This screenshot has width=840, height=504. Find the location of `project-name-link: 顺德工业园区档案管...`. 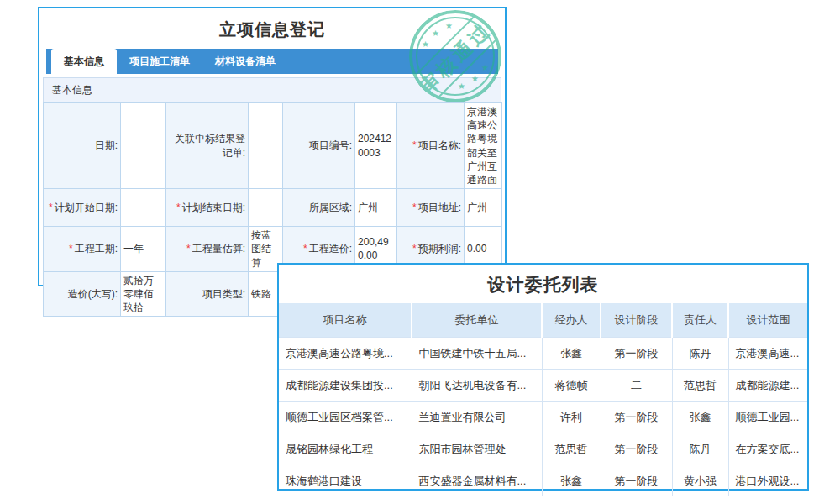

project-name-link: 顺德工业园区档案管... is located at coordinates (345, 417).